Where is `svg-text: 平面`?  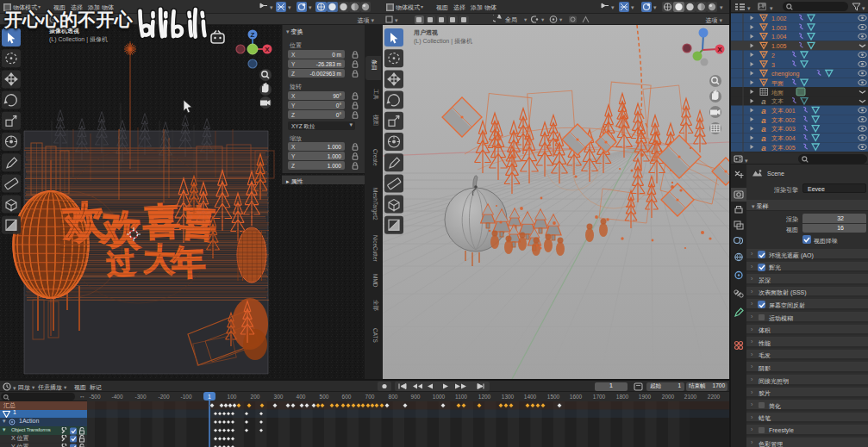
svg-text: 平面 is located at coordinates (777, 84).